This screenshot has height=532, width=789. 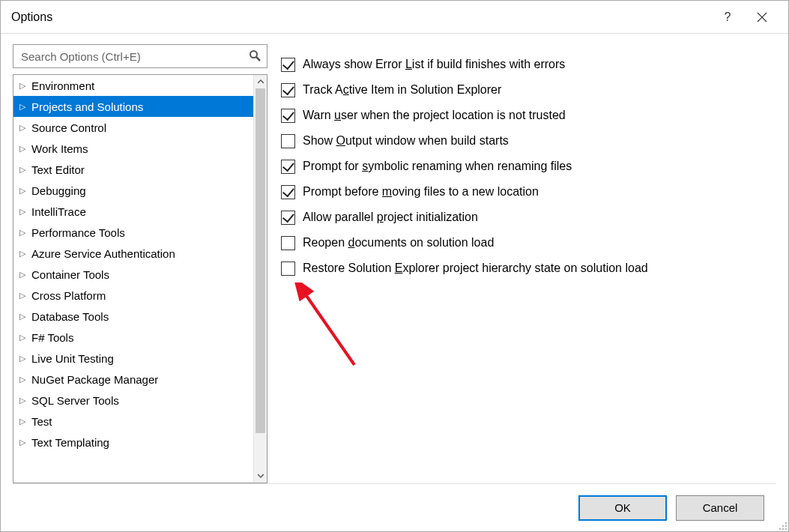 I want to click on resize-grip-icon, so click(x=782, y=525).